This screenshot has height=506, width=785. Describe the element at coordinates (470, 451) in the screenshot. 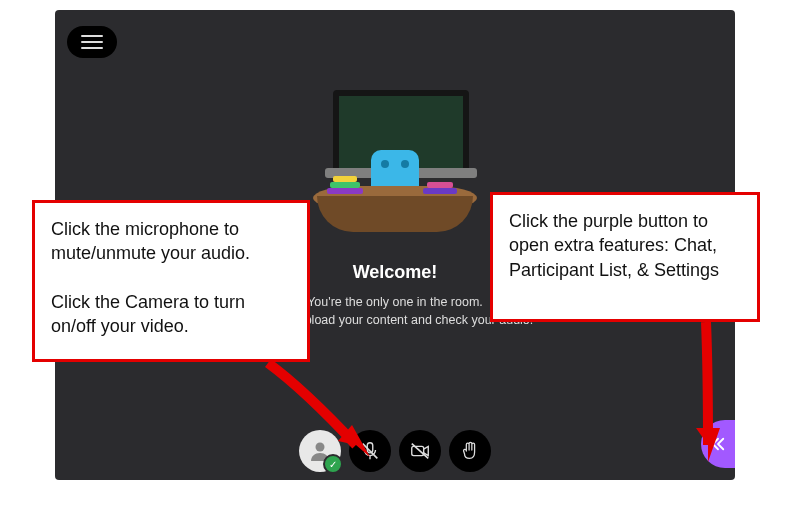

I see `raise-hand-icon` at that location.